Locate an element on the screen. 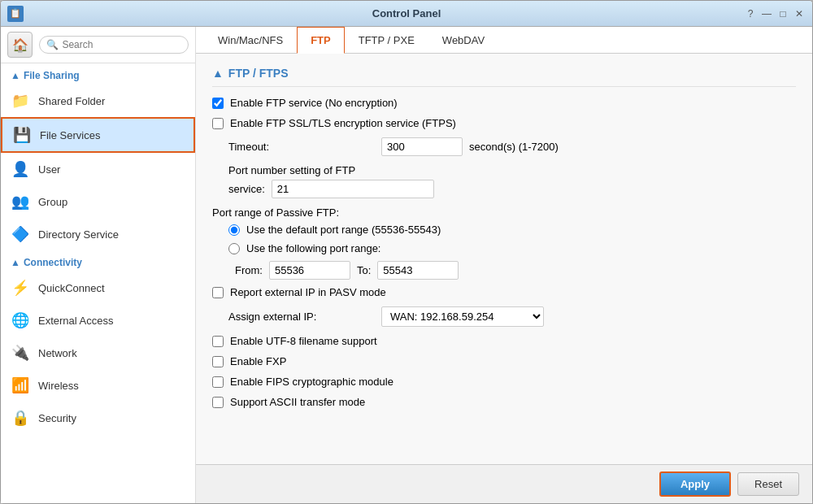 The image size is (813, 504). user-label: User is located at coordinates (49, 169).